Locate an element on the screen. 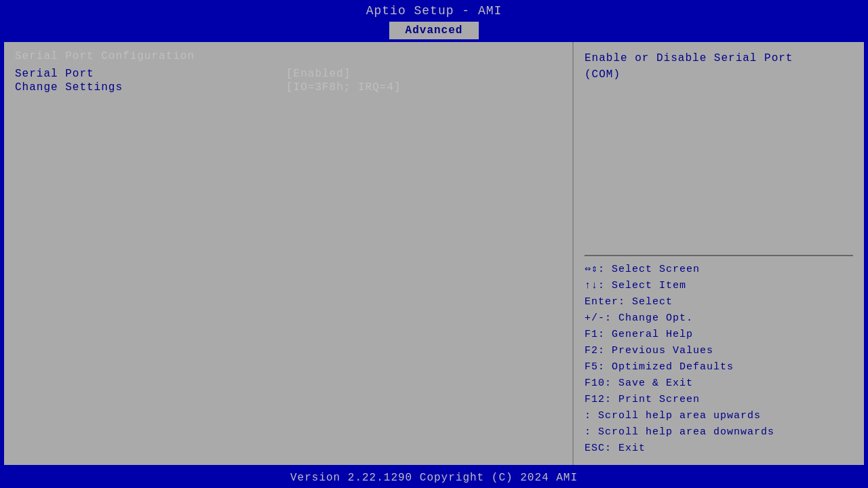 The width and height of the screenshot is (868, 488). app-title: Aptio Setup - AMI is located at coordinates (434, 11).